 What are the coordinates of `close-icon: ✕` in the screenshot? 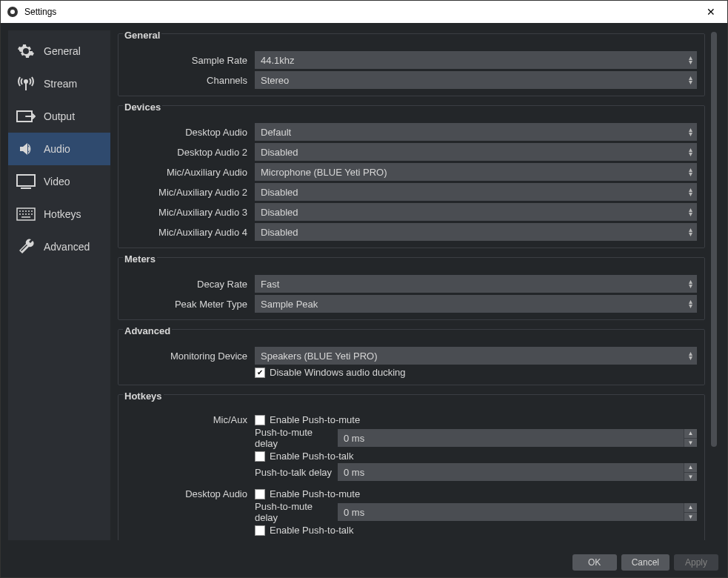 It's located at (711, 12).